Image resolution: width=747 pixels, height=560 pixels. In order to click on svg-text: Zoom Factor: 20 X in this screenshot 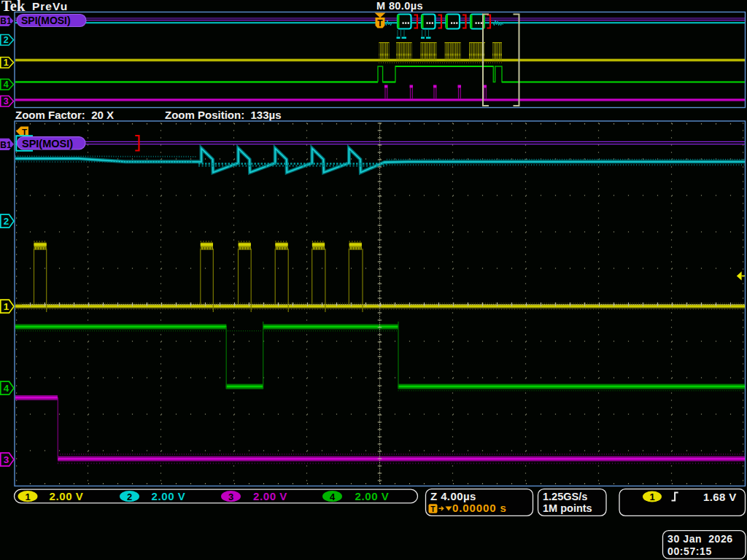, I will do `click(64, 115)`.